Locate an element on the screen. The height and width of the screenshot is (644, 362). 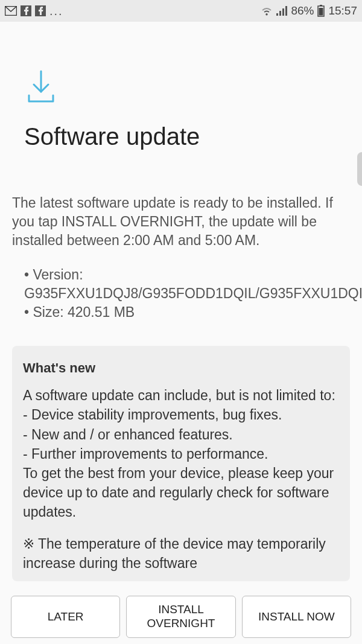
update-description: The latest software update is ready to b… is located at coordinates (181, 222).